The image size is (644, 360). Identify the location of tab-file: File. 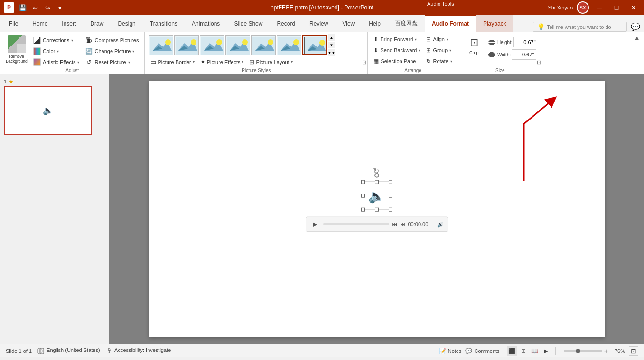
(13, 24).